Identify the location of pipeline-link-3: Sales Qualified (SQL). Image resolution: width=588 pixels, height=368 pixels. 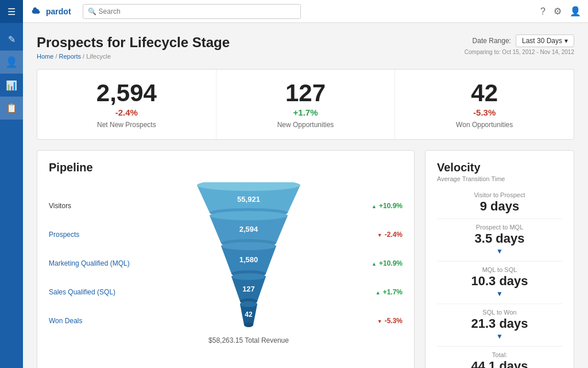
(82, 292).